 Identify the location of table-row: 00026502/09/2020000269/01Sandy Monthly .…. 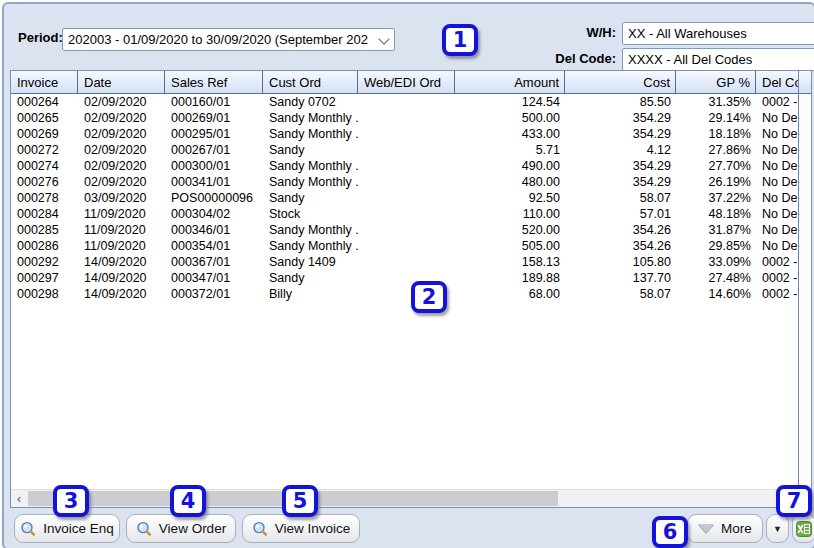
(404, 118).